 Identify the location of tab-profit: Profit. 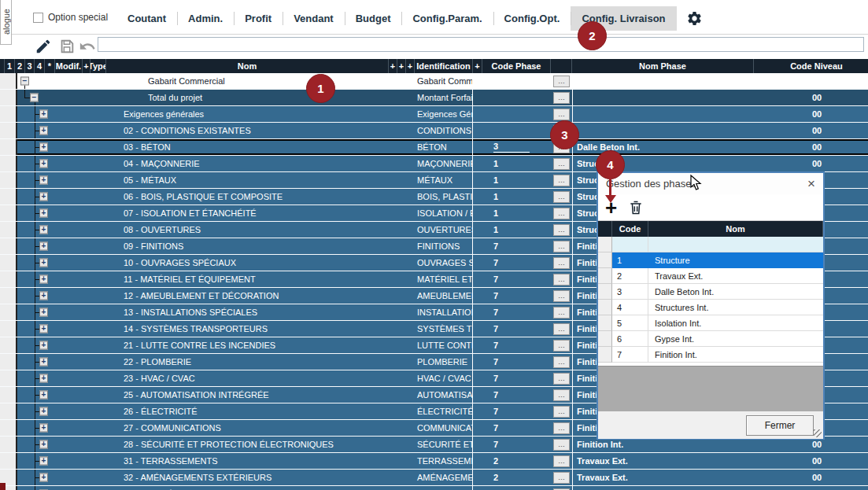
(258, 19).